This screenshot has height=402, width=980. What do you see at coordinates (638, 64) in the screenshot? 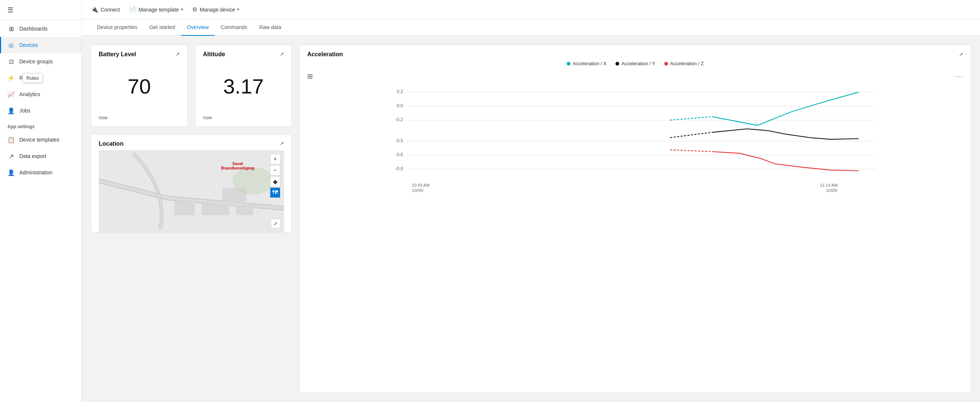
I see `legend-label-y: Acceleration / Y` at bounding box center [638, 64].